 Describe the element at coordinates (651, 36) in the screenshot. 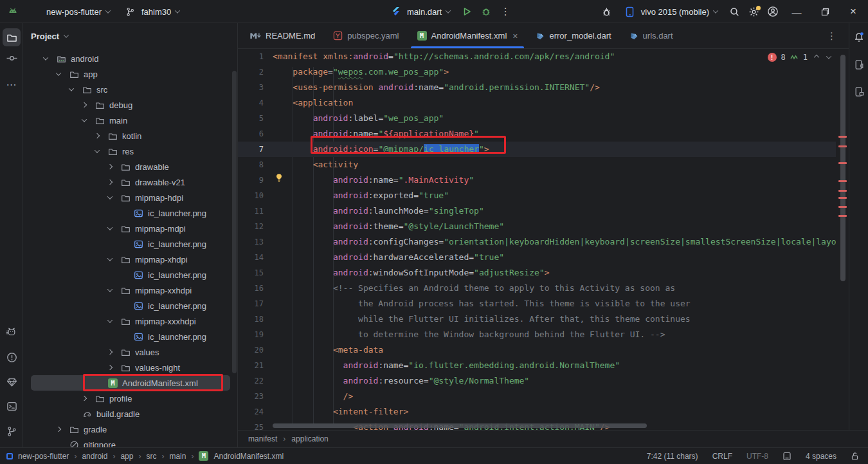

I see `tab-urls.dart: urls.dart` at that location.